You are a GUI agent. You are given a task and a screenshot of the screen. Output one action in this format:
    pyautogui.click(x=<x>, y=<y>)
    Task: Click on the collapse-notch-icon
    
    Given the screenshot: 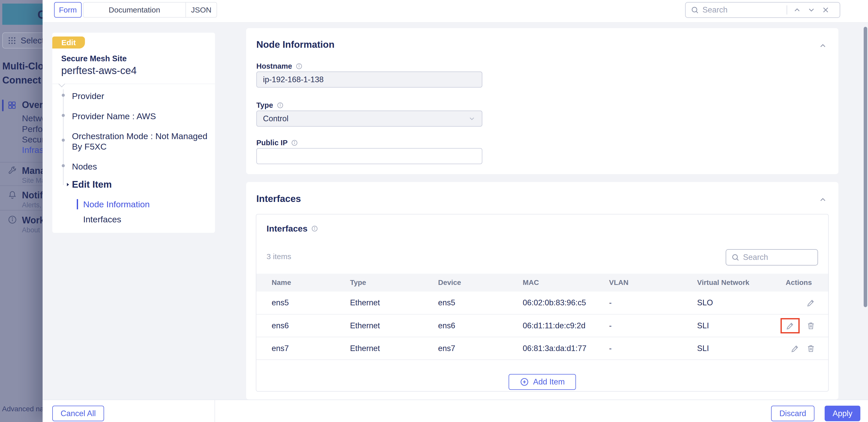 What is the action you would take?
    pyautogui.click(x=61, y=84)
    